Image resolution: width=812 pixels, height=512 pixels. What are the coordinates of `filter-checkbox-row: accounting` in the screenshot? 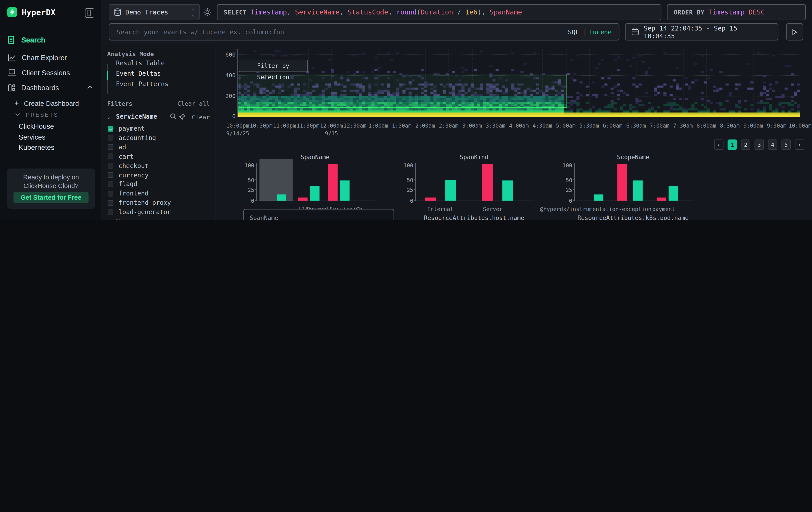 It's located at (132, 138).